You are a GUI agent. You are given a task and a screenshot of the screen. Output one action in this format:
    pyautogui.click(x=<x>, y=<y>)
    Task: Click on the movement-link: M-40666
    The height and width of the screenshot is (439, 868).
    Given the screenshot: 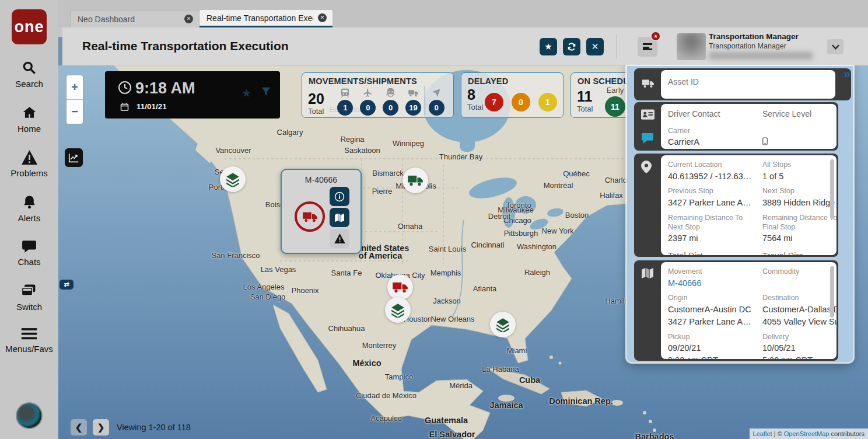 What is the action you would take?
    pyautogui.click(x=712, y=284)
    